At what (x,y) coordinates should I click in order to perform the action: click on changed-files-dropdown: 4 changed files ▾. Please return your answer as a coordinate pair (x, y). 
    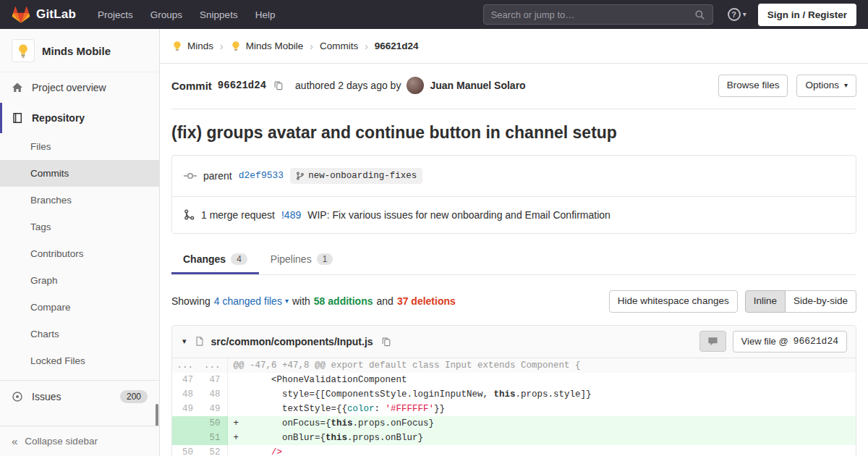
    Looking at the image, I should click on (252, 301).